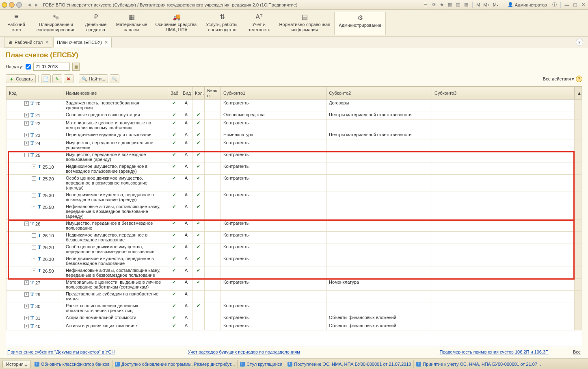 This screenshot has width=588, height=369. Describe the element at coordinates (434, 5) in the screenshot. I see `toolbar-icon: ⟳` at that location.